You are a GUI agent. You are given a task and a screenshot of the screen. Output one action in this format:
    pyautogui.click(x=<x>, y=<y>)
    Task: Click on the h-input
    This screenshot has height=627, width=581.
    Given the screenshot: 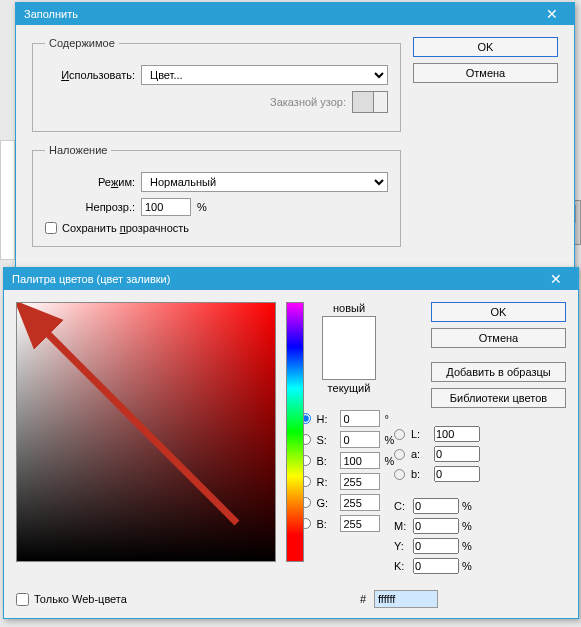 What is the action you would take?
    pyautogui.click(x=360, y=418)
    